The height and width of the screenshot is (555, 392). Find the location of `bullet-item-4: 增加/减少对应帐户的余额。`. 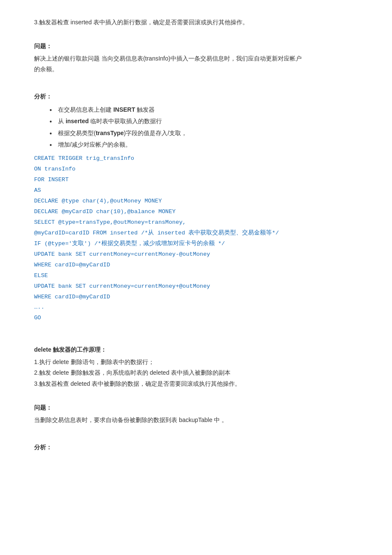

bullet-item-4: 增加/减少对应帐户的余额。 is located at coordinates (205, 145).